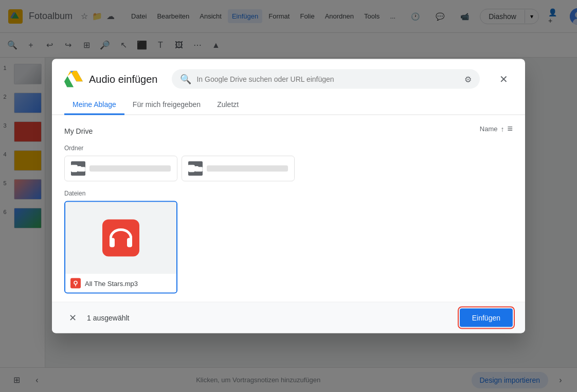  I want to click on tab-meine-ablage: Meine Ablage, so click(95, 105).